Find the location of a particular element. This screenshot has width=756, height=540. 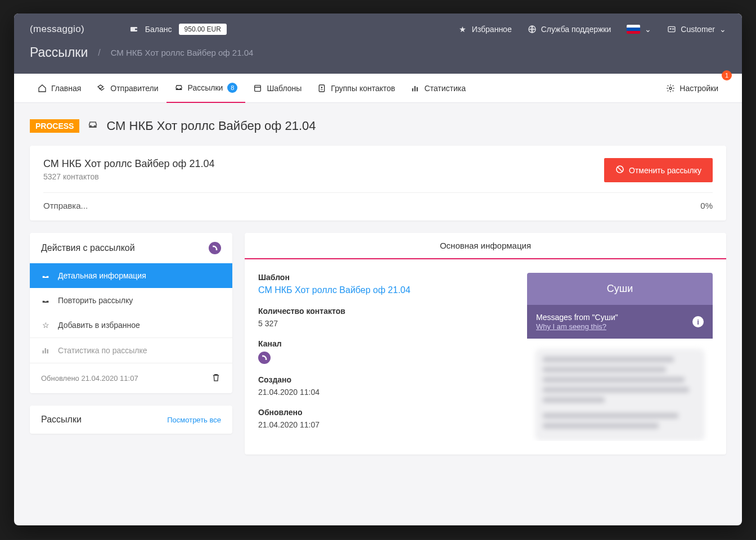

customer-menu: Customer ⌄ is located at coordinates (696, 29).